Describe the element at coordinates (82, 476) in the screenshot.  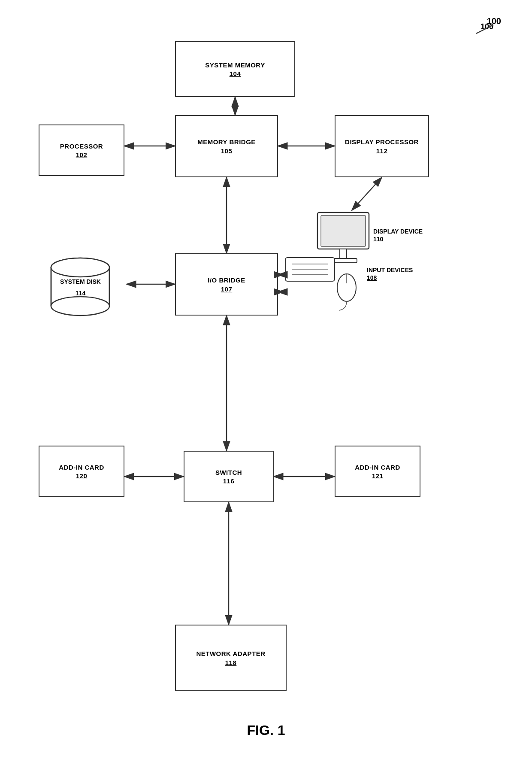
I see `addin-card-120-num: 120` at that location.